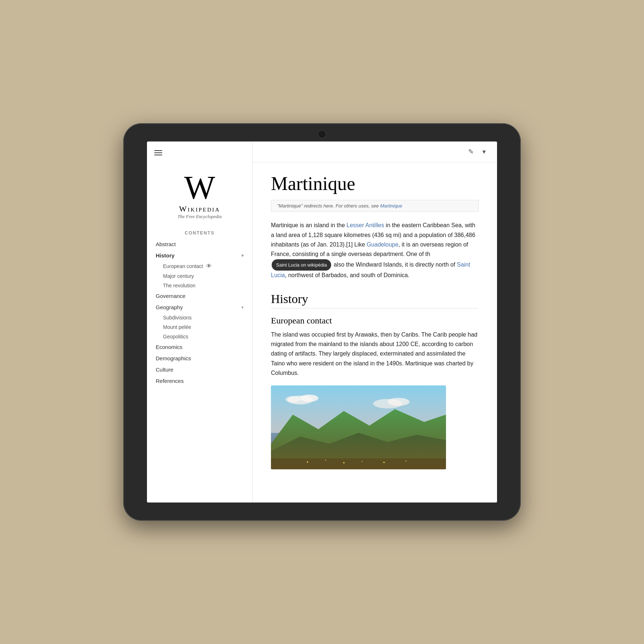 The image size is (644, 644). What do you see at coordinates (177, 327) in the screenshot?
I see `sidebar-subitem-label: Mount pelée` at bounding box center [177, 327].